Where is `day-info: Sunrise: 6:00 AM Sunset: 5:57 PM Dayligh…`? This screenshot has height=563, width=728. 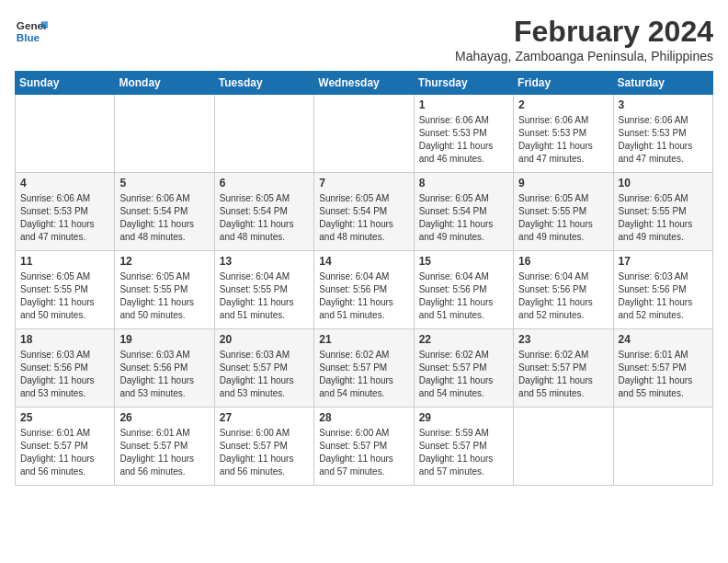 day-info: Sunrise: 6:00 AM Sunset: 5:57 PM Dayligh… is located at coordinates (364, 453).